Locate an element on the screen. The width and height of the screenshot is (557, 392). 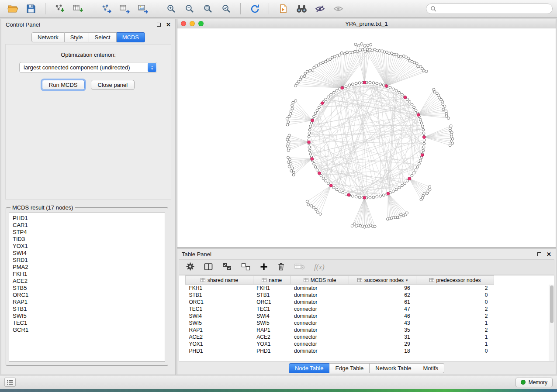
minimize-window-icon is located at coordinates (192, 24).